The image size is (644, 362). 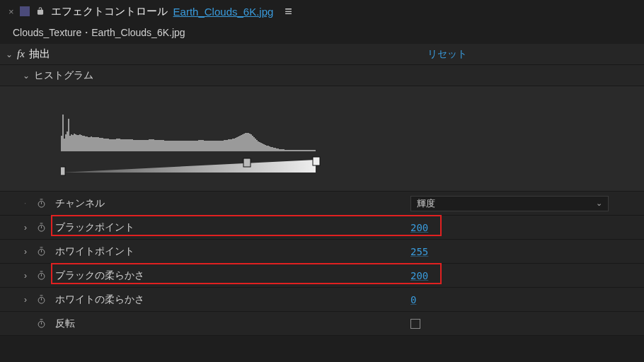 What do you see at coordinates (25, 228) in the screenshot?
I see `twirl-black-point-icon: ›` at bounding box center [25, 228].